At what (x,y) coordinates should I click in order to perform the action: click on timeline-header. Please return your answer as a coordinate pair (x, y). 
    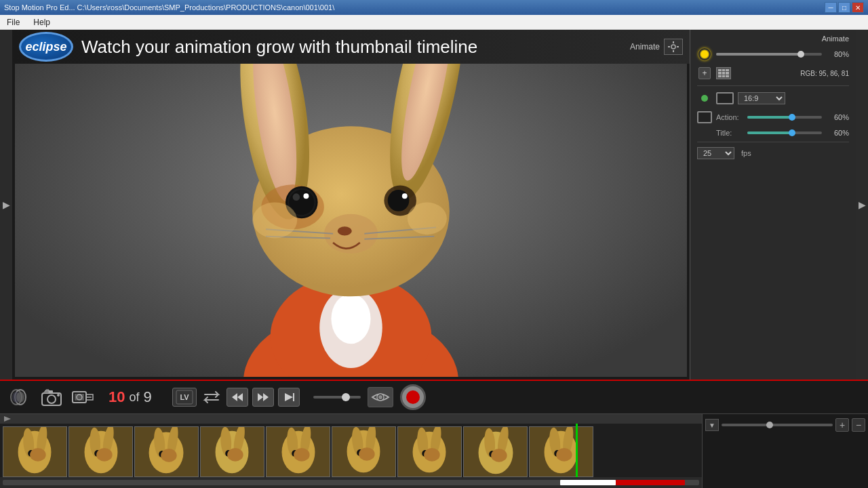
    Looking at the image, I should click on (351, 419).